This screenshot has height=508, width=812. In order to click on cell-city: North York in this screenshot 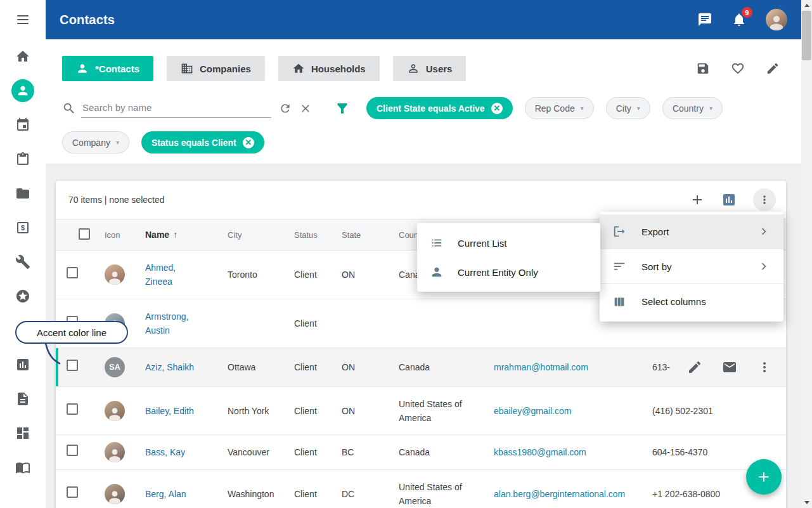, I will do `click(250, 411)`.